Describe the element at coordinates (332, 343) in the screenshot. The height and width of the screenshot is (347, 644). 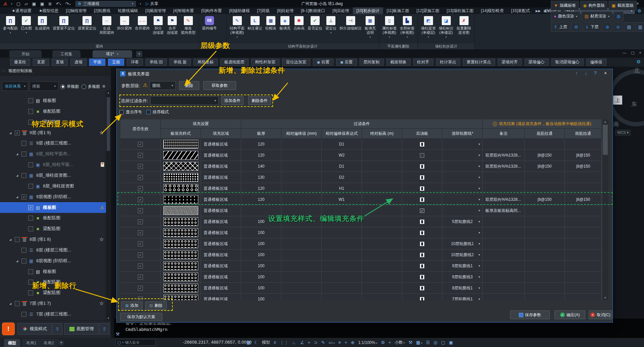
I see `status-toggle: ▭▾` at that location.